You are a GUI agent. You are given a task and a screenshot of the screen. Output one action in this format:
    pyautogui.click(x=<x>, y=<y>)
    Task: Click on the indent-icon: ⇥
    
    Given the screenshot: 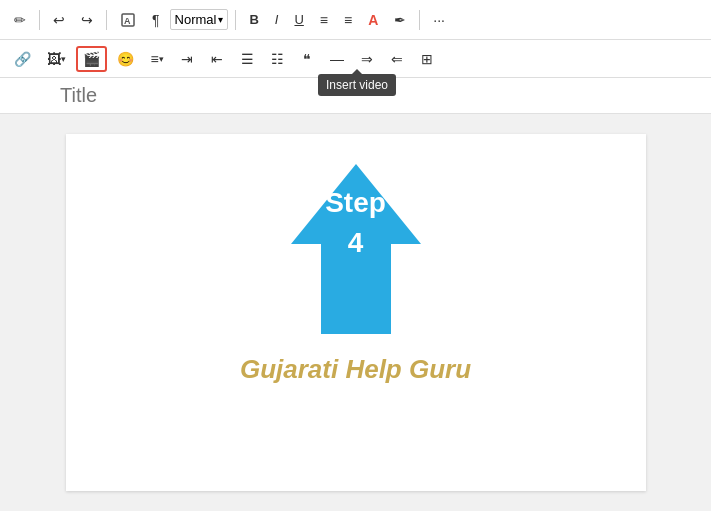 What is the action you would take?
    pyautogui.click(x=187, y=59)
    